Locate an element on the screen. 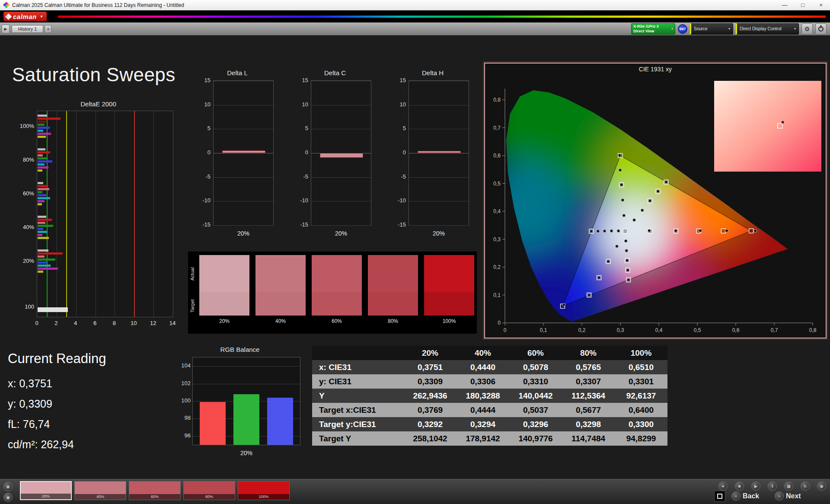 The height and width of the screenshot is (504, 830). play-button: ▶ is located at coordinates (756, 486).